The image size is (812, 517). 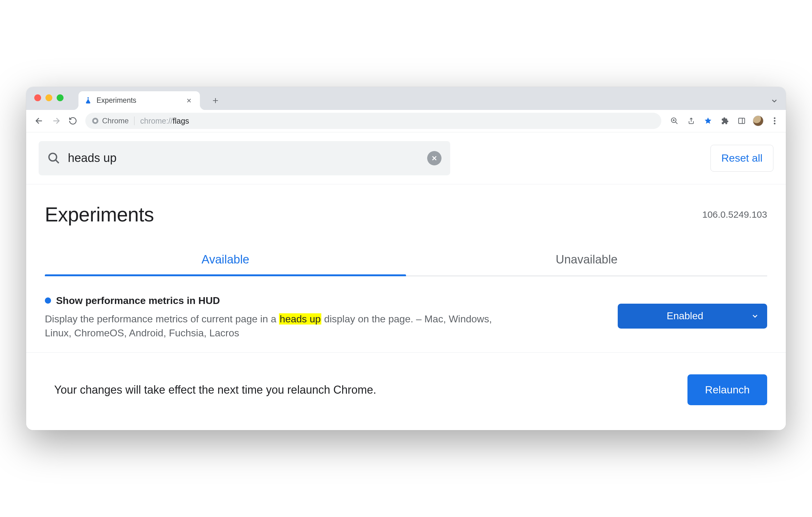 I want to click on flag-entry-main: Show performance metrics in HUD Display …, so click(x=325, y=318).